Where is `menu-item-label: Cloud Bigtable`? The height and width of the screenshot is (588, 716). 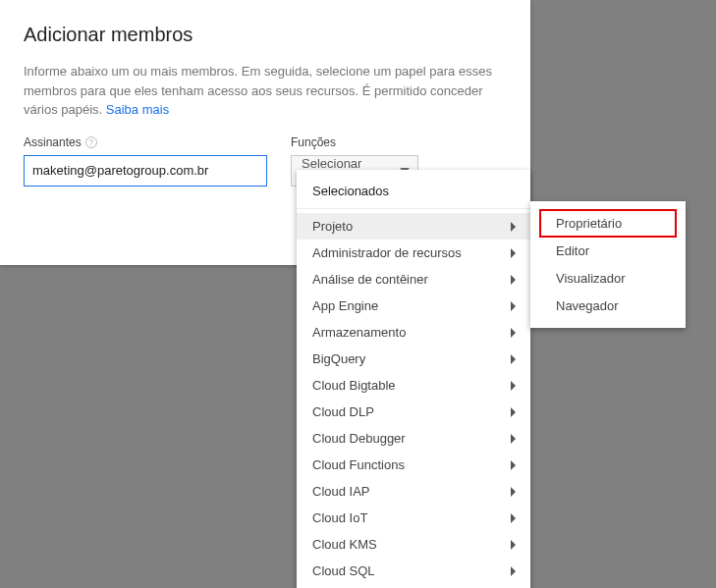 menu-item-label: Cloud Bigtable is located at coordinates (354, 385).